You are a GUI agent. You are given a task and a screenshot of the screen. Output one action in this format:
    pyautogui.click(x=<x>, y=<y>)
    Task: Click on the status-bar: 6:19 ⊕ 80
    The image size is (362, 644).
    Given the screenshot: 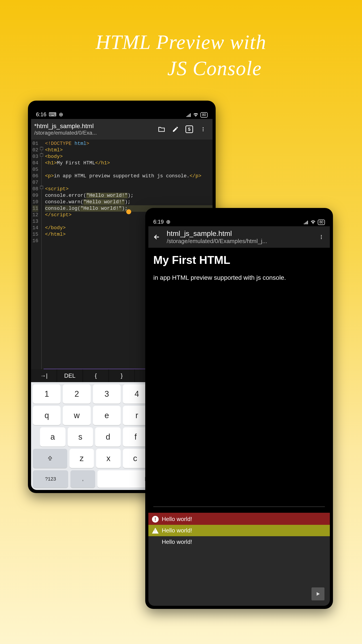 What is the action you would take?
    pyautogui.click(x=239, y=218)
    